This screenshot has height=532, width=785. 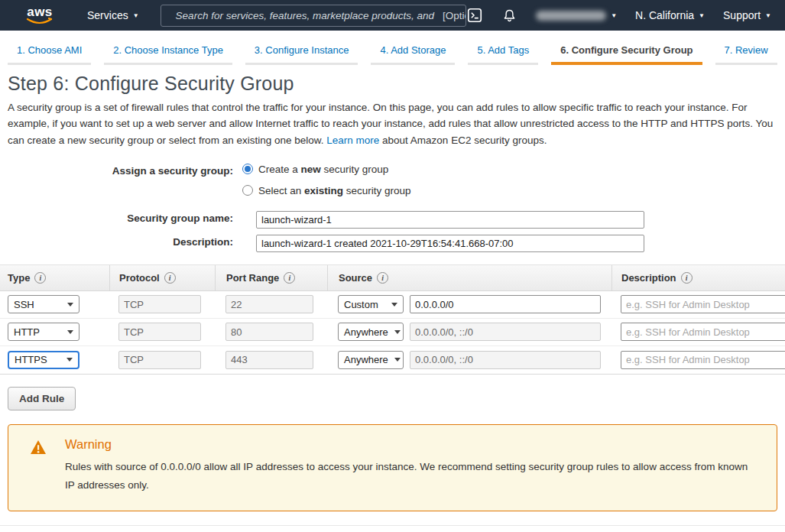 What do you see at coordinates (393, 84) in the screenshot?
I see `page-title: Step 6: Configure Security Group` at bounding box center [393, 84].